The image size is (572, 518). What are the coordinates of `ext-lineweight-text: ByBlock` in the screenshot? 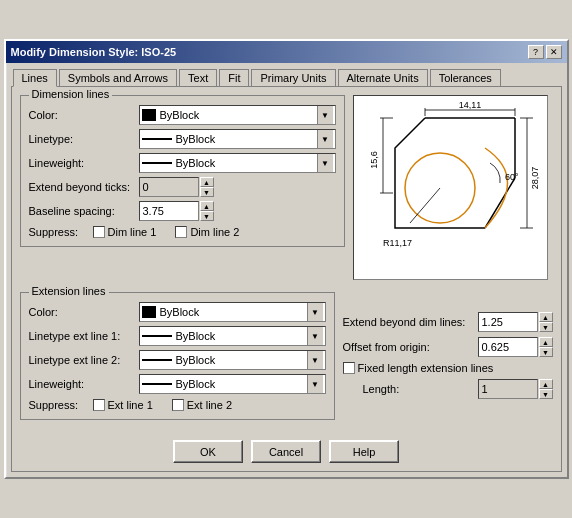 It's located at (179, 384).